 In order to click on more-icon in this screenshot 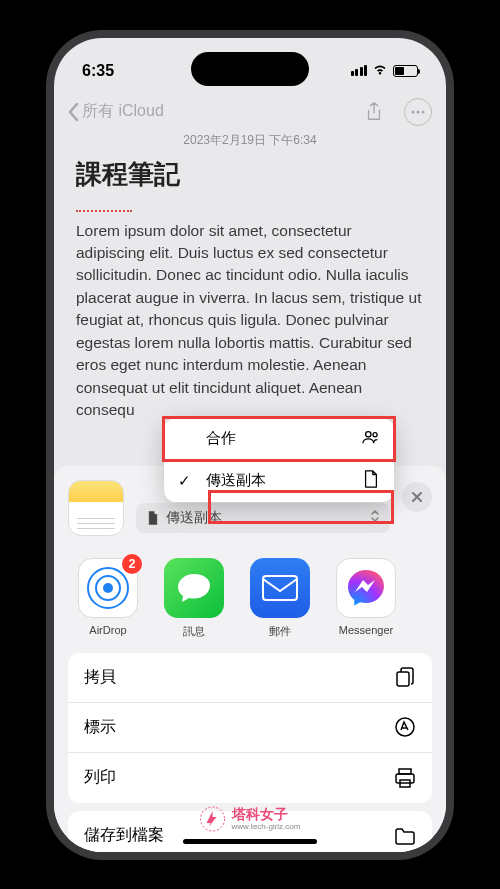, I will do `click(418, 112)`.